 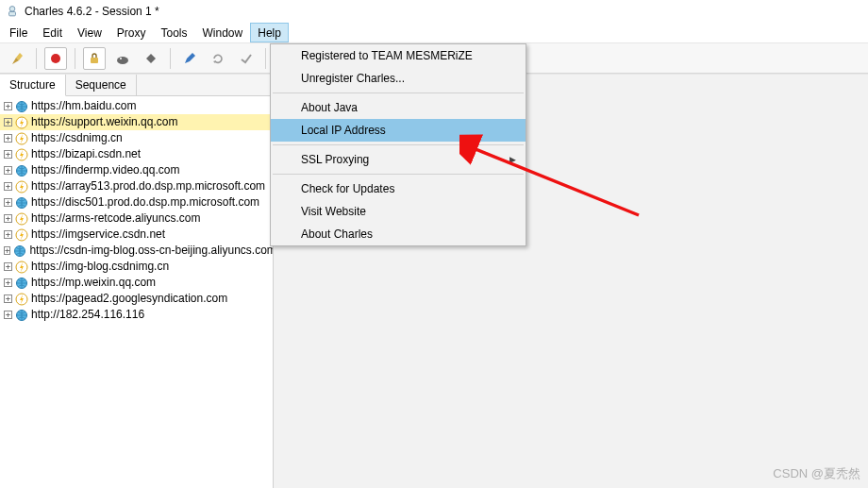 What do you see at coordinates (90, 32) in the screenshot?
I see `menu-item-view: View` at bounding box center [90, 32].